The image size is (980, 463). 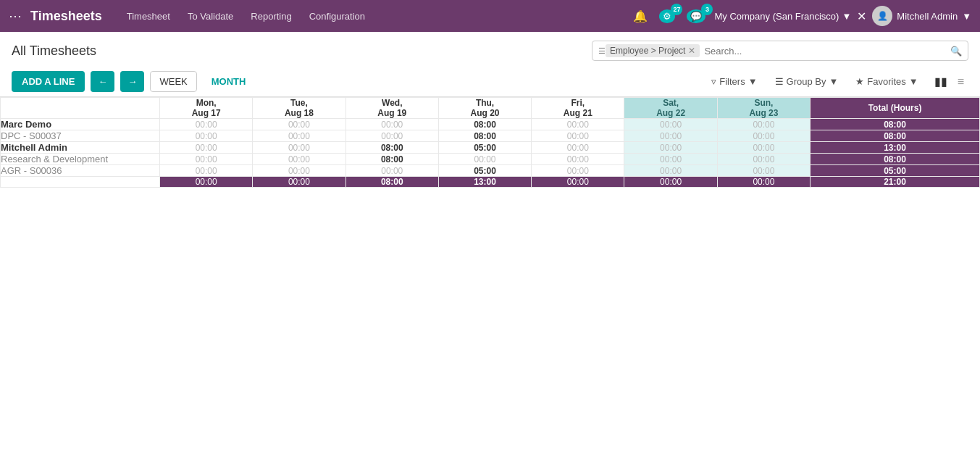 What do you see at coordinates (271, 16) in the screenshot?
I see `nav-reporting: Reporting` at bounding box center [271, 16].